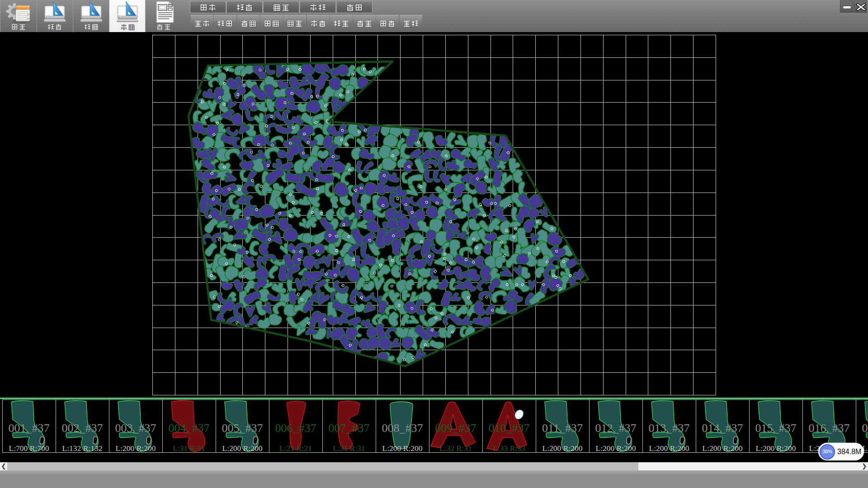  I want to click on svg-text: 014_#37, so click(722, 428).